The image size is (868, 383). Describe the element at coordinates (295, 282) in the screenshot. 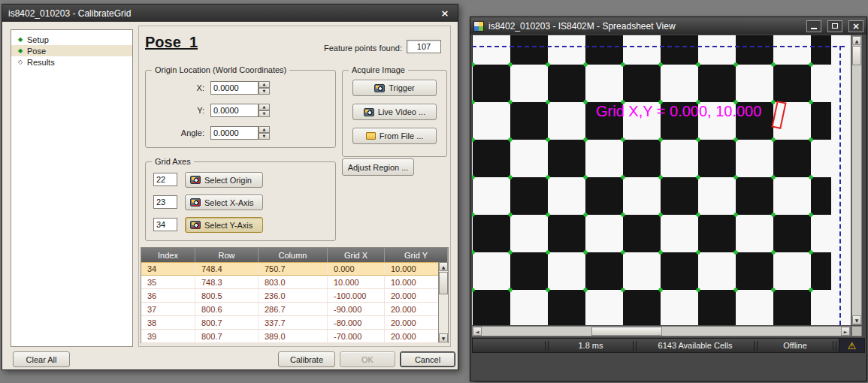

I see `table-row: 35 748.3 803.0 10.000 10.000` at that location.